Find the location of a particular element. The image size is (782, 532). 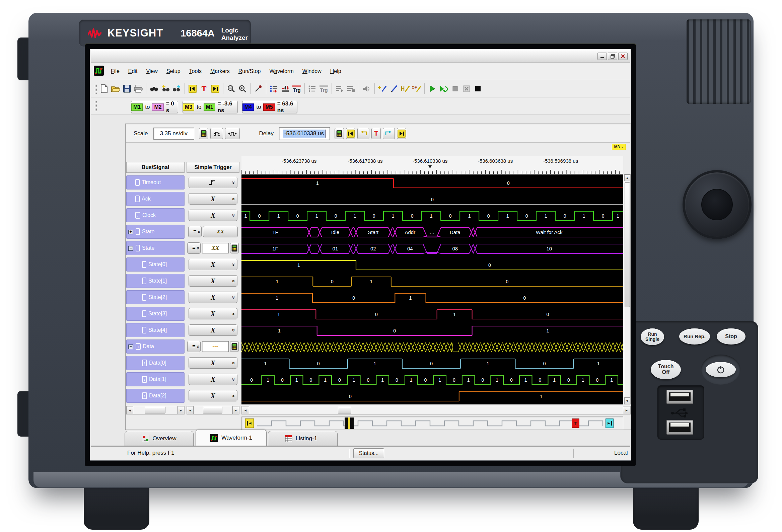

menu-item-window: Window is located at coordinates (312, 71).